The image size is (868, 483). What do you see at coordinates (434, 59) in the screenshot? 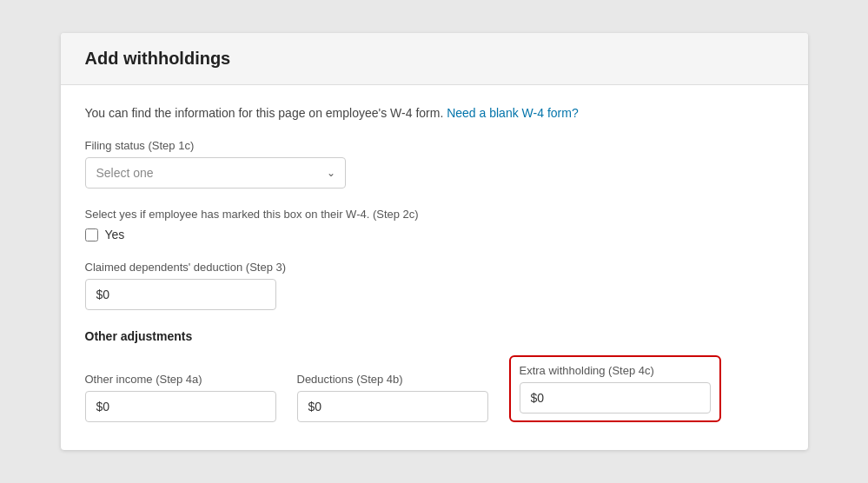
I see `card-header: Add withholdings` at bounding box center [434, 59].